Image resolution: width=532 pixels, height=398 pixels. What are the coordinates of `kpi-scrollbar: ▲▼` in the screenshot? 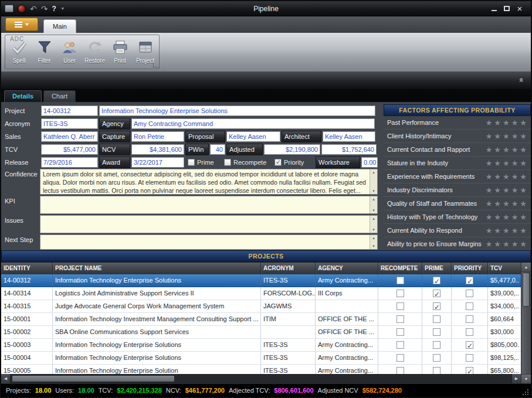 It's located at (373, 205).